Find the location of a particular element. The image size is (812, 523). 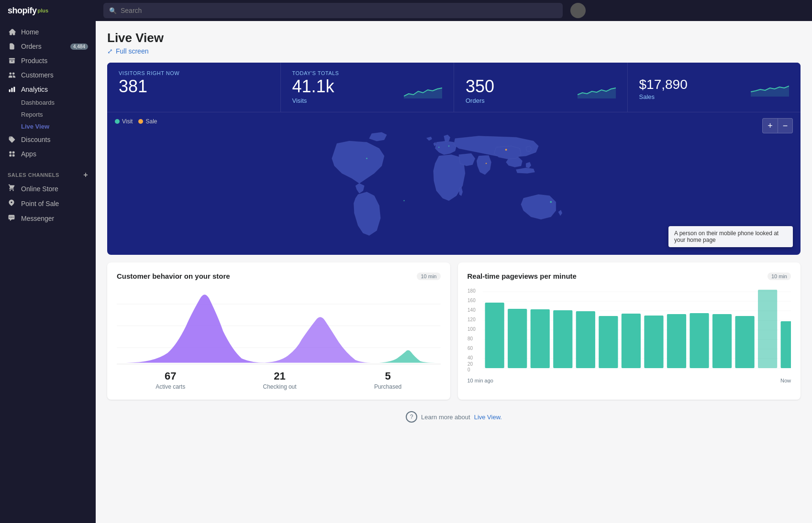

liveview-label: Live View is located at coordinates (35, 126).